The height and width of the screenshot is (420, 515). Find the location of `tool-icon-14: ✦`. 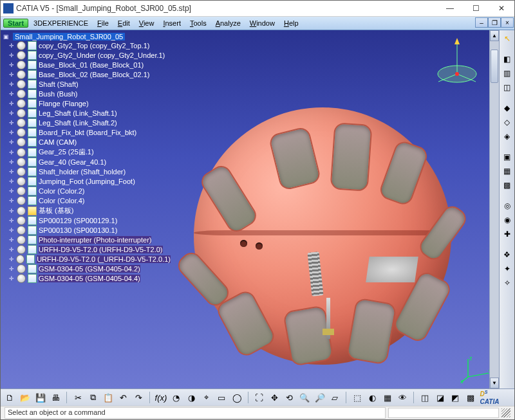

tool-icon-14: ✦ is located at coordinates (507, 269).